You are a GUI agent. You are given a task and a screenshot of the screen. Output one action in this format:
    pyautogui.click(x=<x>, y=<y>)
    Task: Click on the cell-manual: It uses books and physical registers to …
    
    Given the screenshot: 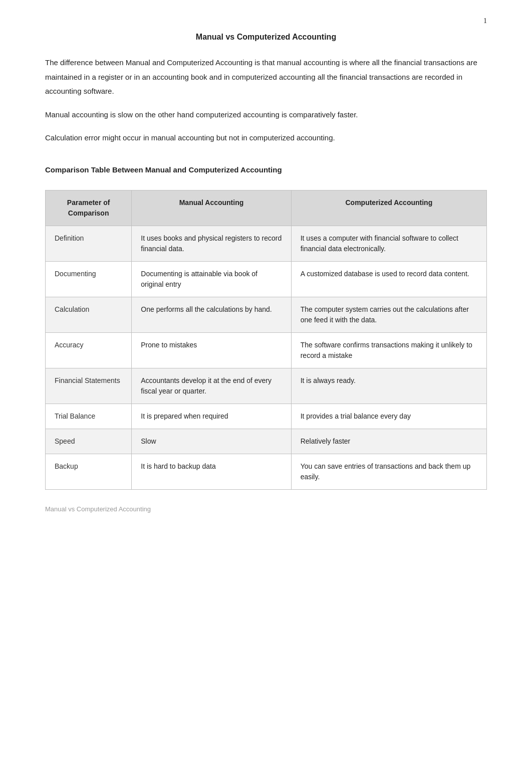 What is the action you would take?
    pyautogui.click(x=211, y=244)
    